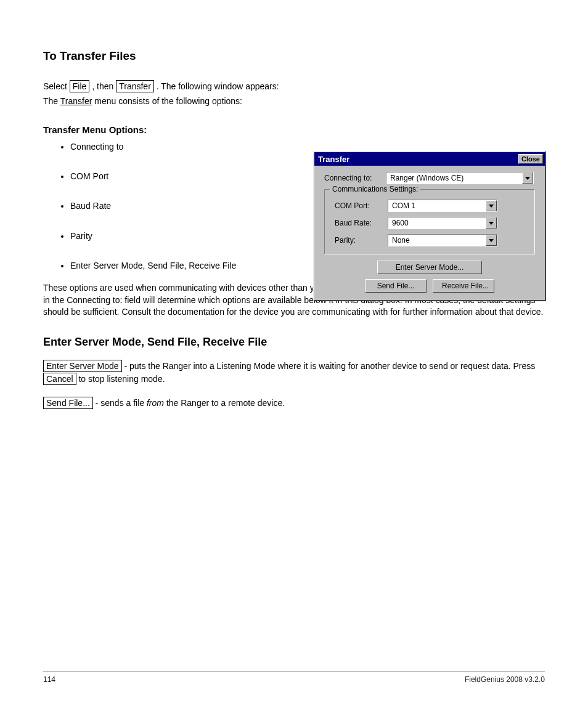  Describe the element at coordinates (294, 343) in the screenshot. I see `subsection-title: Enter Server Mode, Send File, Receive Fi…` at that location.